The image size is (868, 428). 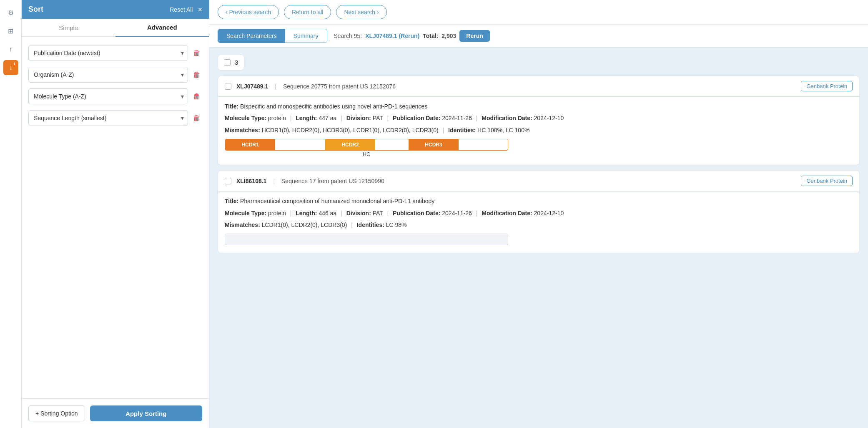 I want to click on card-2-mismatch-row: Mismatches: LCDR1(0), LCDR2(0), LCDR3(0)…, so click(x=539, y=225).